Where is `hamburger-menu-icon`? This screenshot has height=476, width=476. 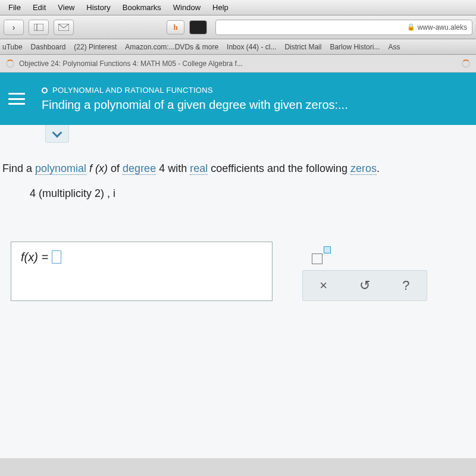
hamburger-menu-icon is located at coordinates (17, 99).